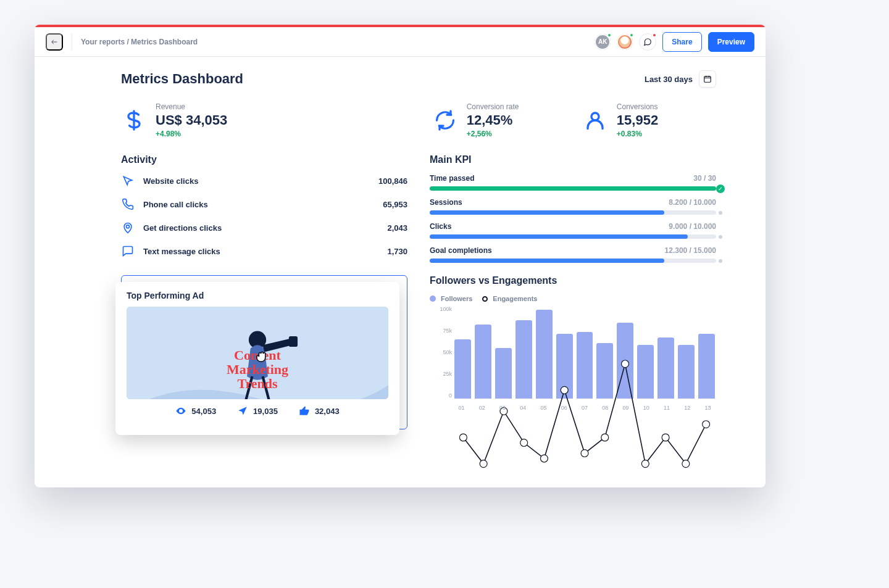 This screenshot has height=588, width=889. What do you see at coordinates (603, 42) in the screenshot?
I see `avatar-user-ak: AK` at bounding box center [603, 42].